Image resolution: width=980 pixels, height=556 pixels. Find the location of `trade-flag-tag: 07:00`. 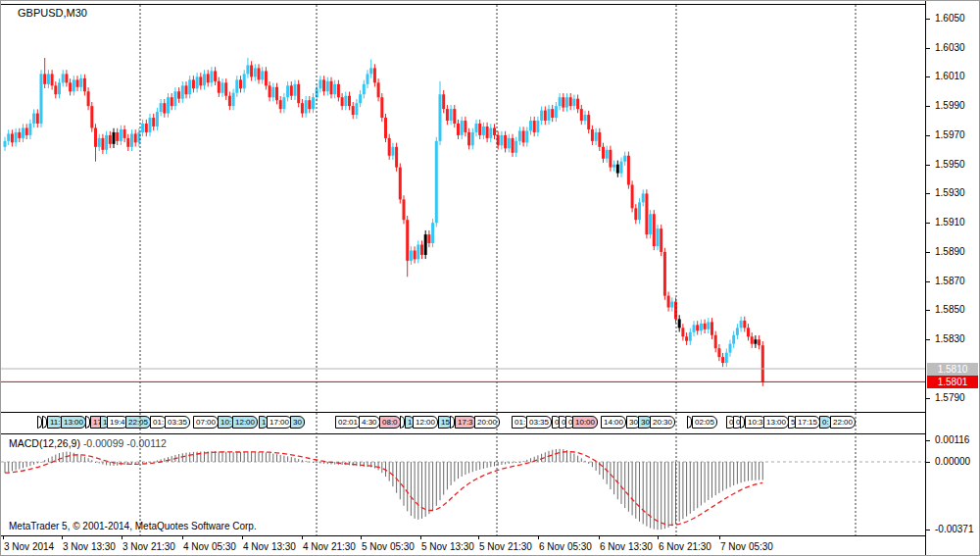

trade-flag-tag: 07:00 is located at coordinates (206, 422).